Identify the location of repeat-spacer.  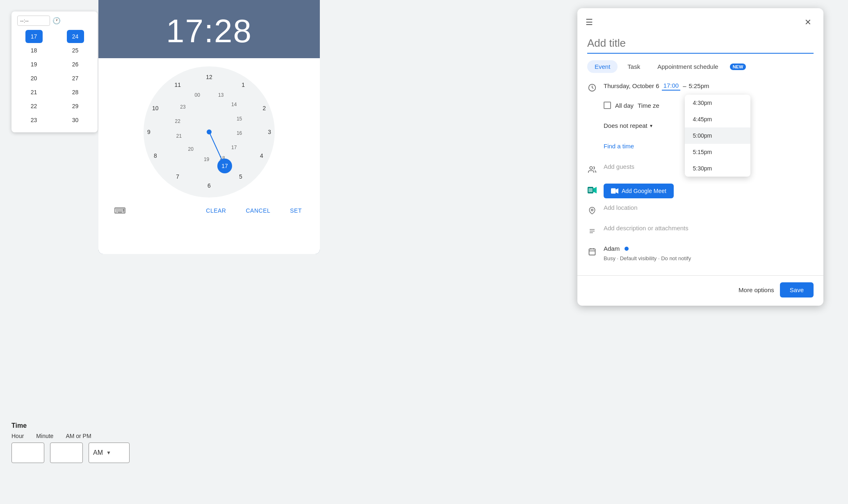
(592, 129).